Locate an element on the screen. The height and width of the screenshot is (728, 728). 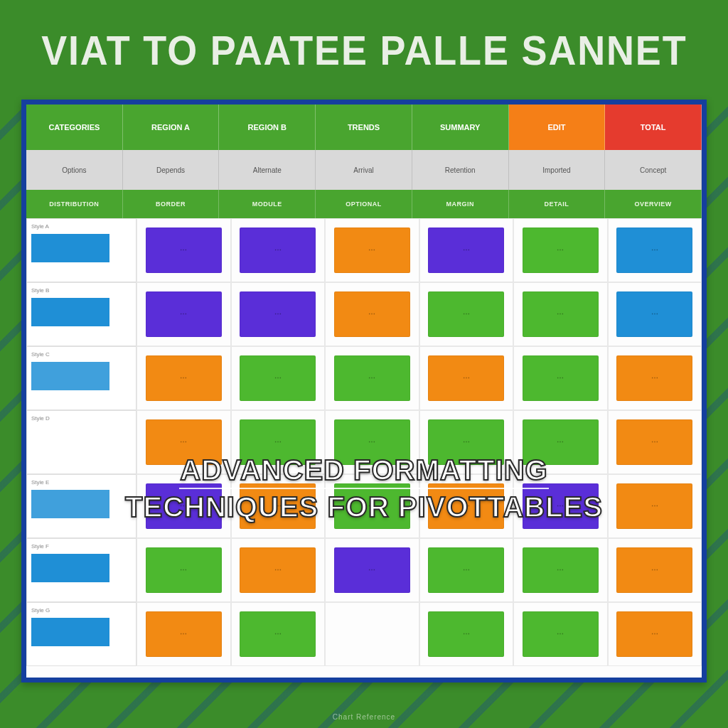
row-caption: Style D is located at coordinates (81, 418).